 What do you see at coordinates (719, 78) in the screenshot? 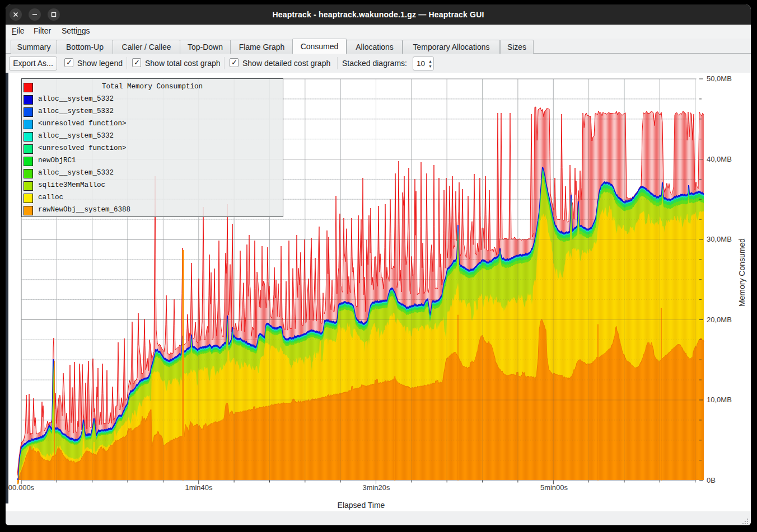
I see `svg-text: 50,0MB` at bounding box center [719, 78].